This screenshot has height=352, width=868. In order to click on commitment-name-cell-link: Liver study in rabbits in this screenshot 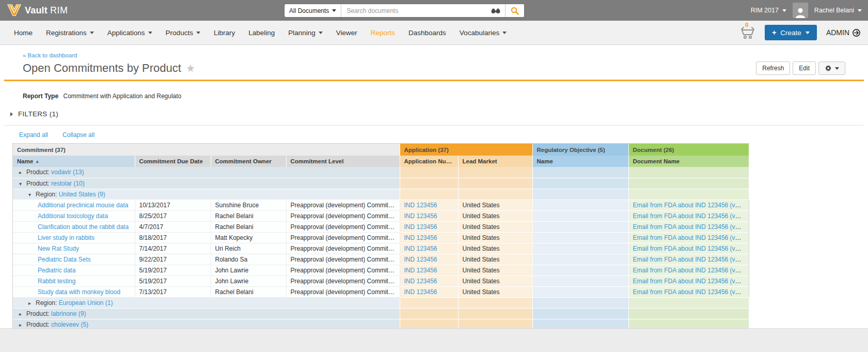, I will do `click(66, 238)`.